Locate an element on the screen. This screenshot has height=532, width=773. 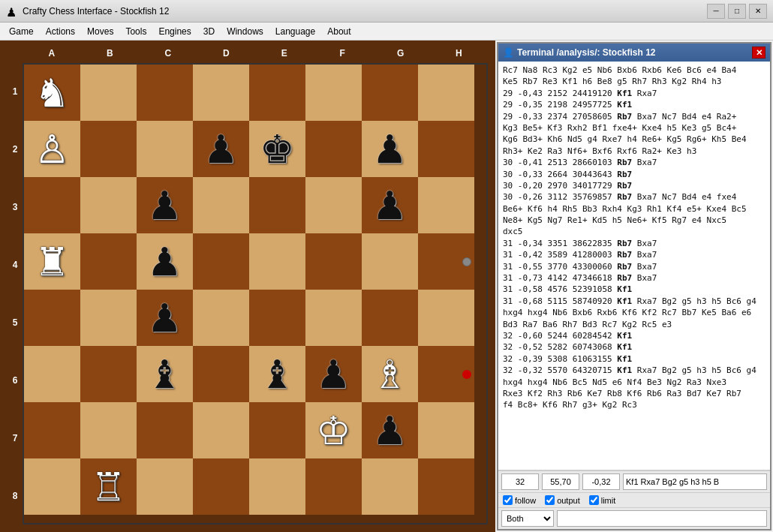
output-checkbox is located at coordinates (549, 500).